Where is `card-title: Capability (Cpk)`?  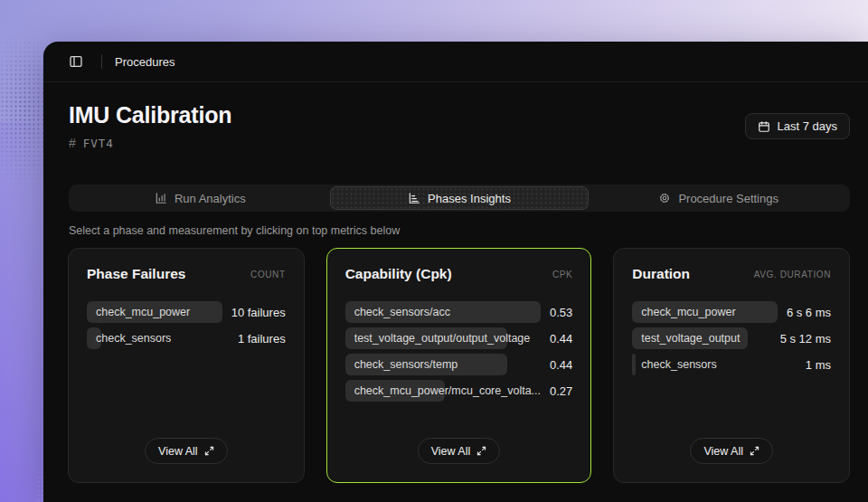 card-title: Capability (Cpk) is located at coordinates (399, 274).